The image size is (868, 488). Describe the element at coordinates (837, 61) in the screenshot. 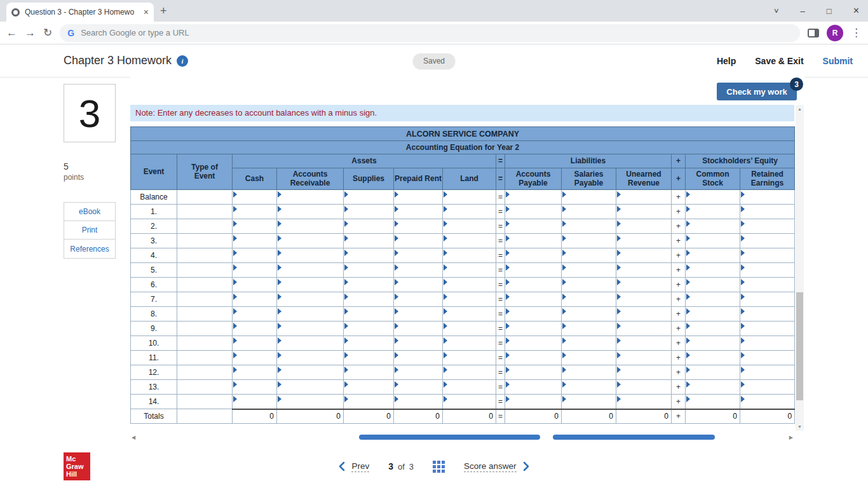

I see `submit-button: Submit` at that location.